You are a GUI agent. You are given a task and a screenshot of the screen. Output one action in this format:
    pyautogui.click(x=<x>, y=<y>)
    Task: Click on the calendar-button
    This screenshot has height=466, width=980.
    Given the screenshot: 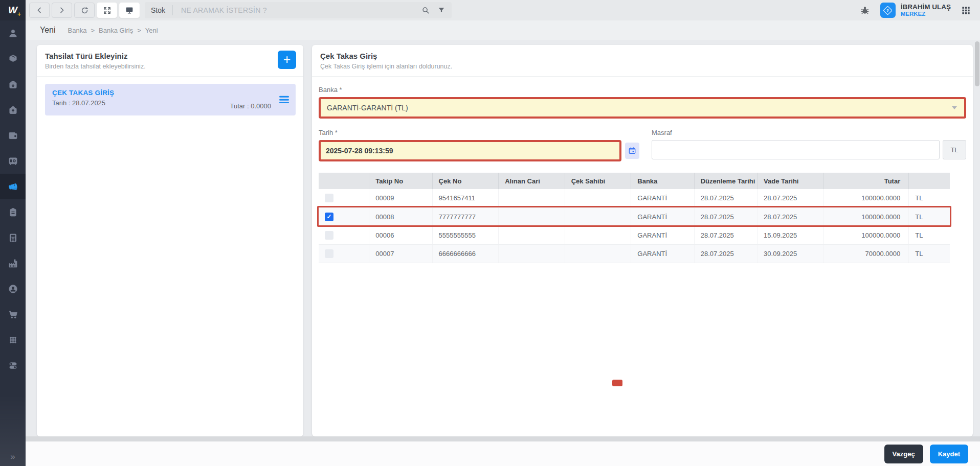 What is the action you would take?
    pyautogui.click(x=632, y=151)
    